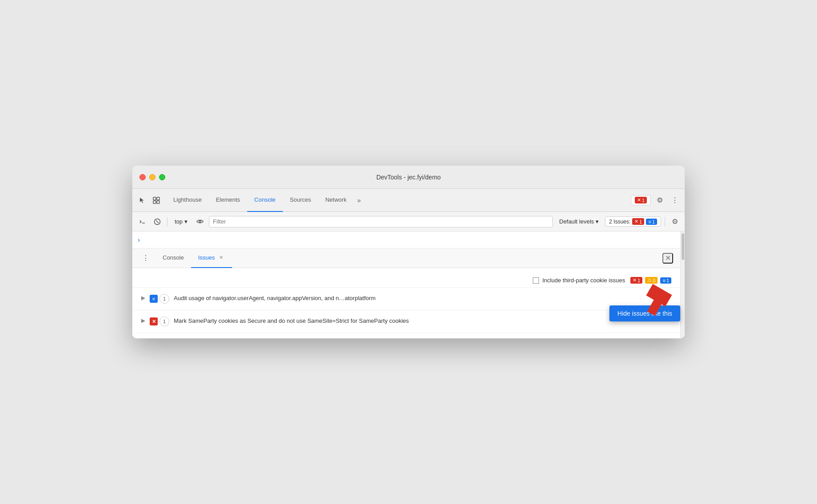  I want to click on tab-elements: Elements, so click(228, 200).